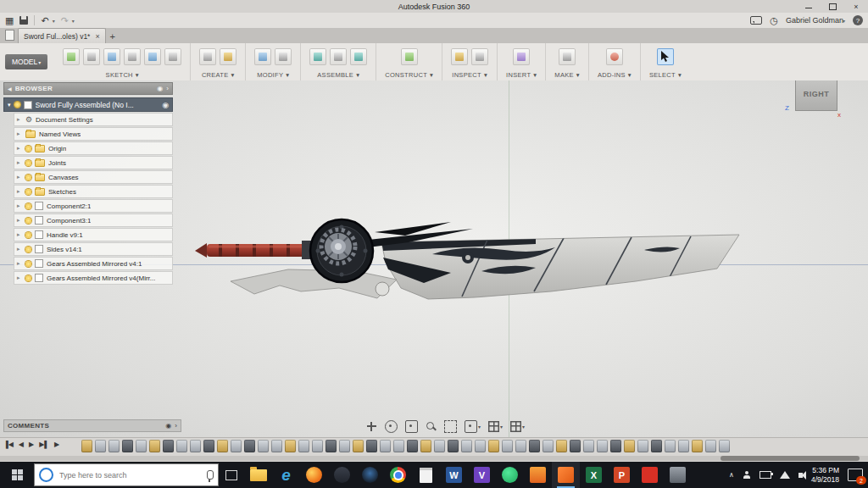  I want to click on undo-dropdown-icon: ▾, so click(54, 20).